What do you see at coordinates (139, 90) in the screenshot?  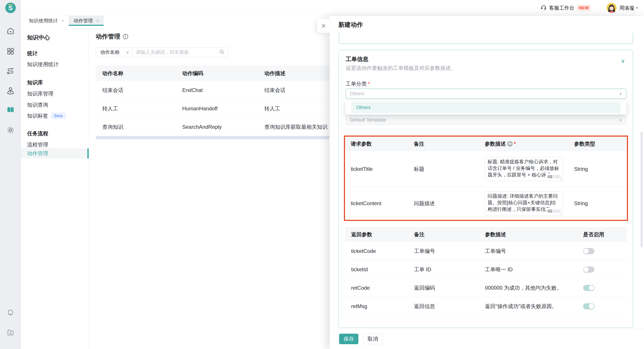 I see `cell-action-name: 结束会话` at bounding box center [139, 90].